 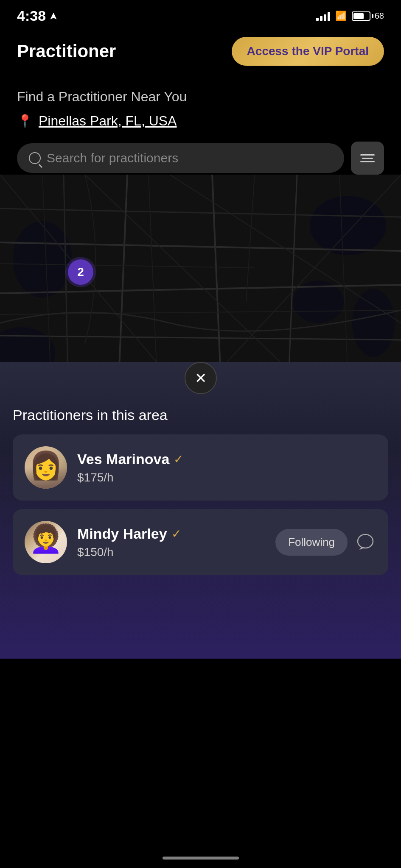 I want to click on find-section: Find a Practitioner Near You 📍 Pinellas …, so click(x=200, y=109).